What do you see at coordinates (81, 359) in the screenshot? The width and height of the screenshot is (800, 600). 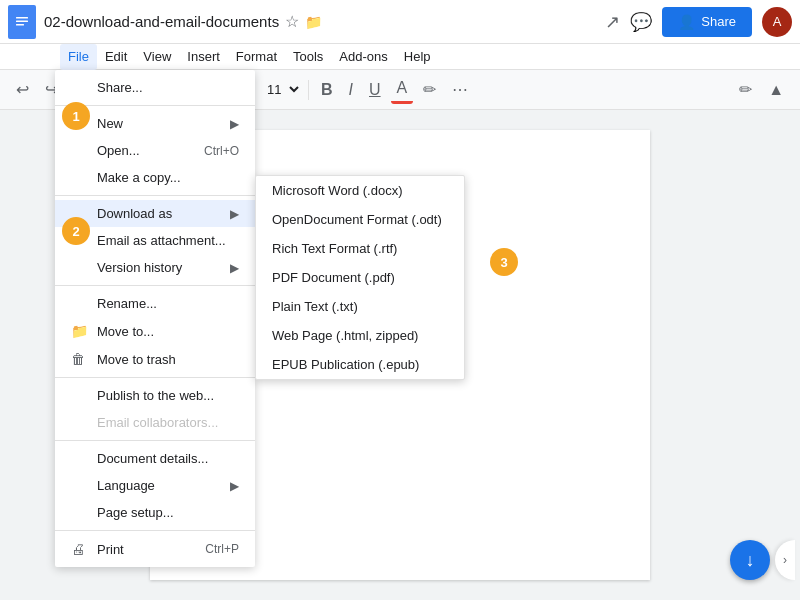 I see `trash-icon: 🗑` at bounding box center [81, 359].